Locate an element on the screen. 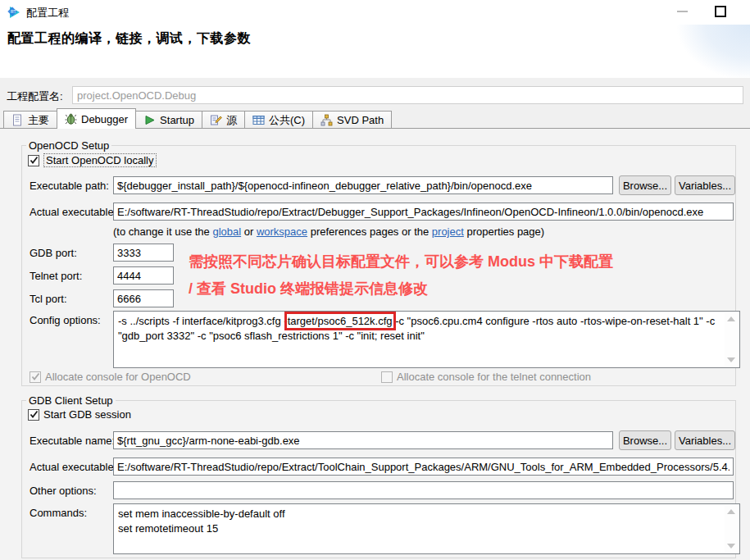 The height and width of the screenshot is (560, 750). config-options-textarea: -s ../scripts -f interface/kitprog3.cfg … is located at coordinates (426, 339).